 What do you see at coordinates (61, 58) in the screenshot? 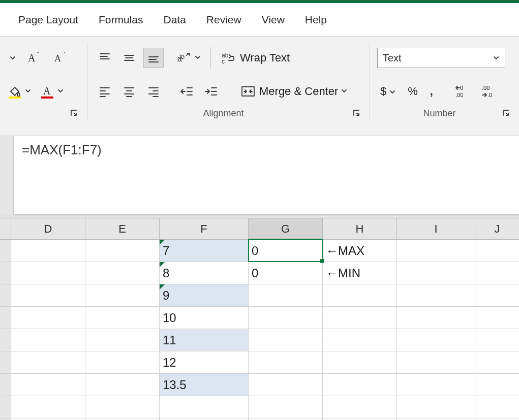
I see `decrease-font-size-button: A ˇ` at bounding box center [61, 58].